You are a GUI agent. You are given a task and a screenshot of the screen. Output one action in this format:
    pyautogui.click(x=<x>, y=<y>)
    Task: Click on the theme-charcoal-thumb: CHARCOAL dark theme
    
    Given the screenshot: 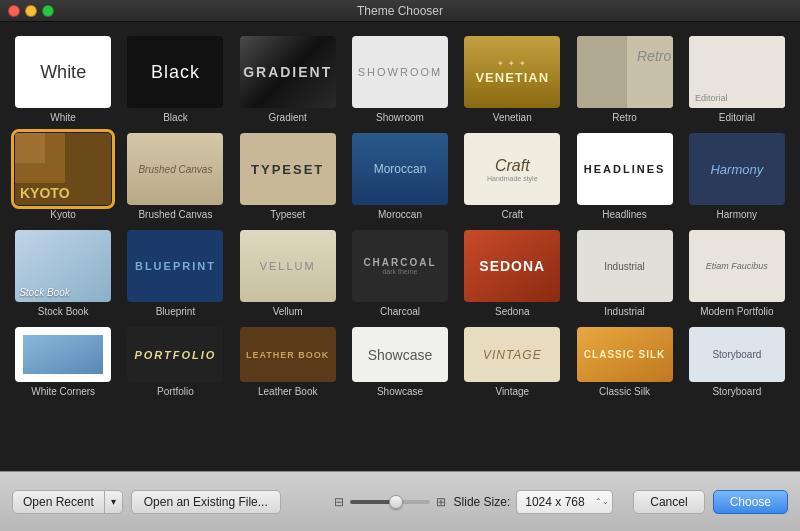 What is the action you would take?
    pyautogui.click(x=400, y=266)
    